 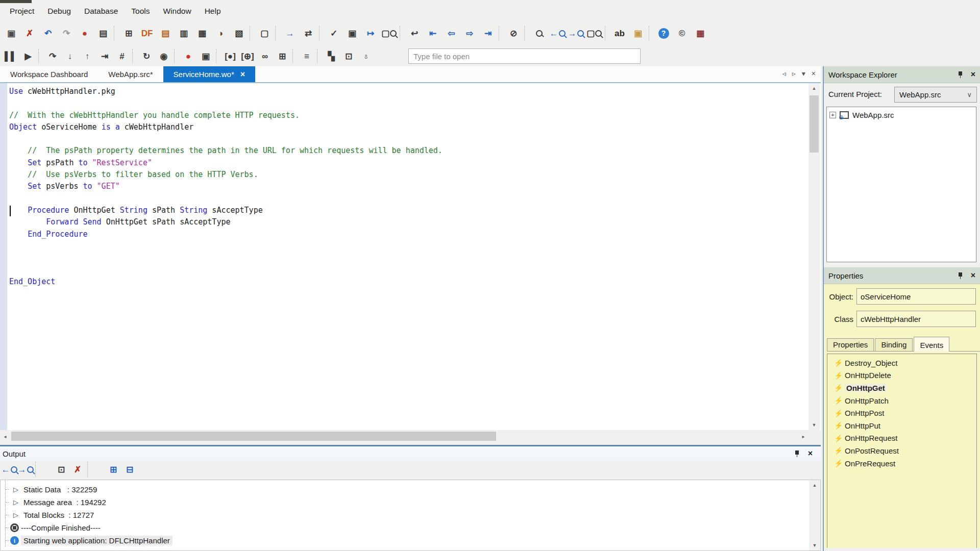 What do you see at coordinates (902, 401) in the screenshot?
I see `event-item: ⚡ OnHttpPatch` at bounding box center [902, 401].